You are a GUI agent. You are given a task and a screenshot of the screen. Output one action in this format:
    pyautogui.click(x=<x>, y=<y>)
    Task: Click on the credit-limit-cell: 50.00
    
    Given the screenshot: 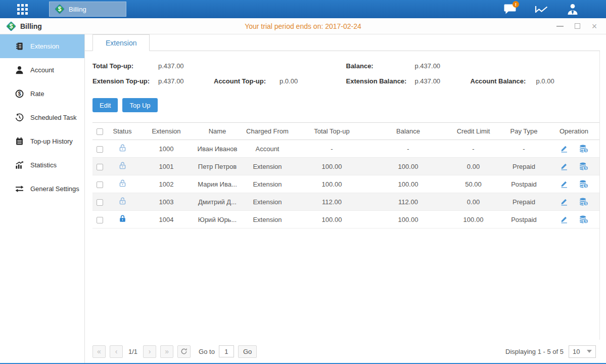 What is the action you would take?
    pyautogui.click(x=473, y=184)
    